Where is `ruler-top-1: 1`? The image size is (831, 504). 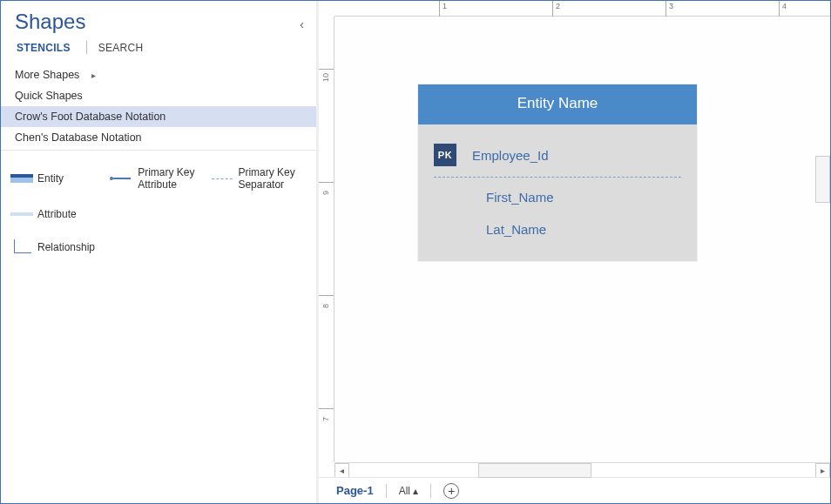 ruler-top-1: 1 is located at coordinates (444, 6).